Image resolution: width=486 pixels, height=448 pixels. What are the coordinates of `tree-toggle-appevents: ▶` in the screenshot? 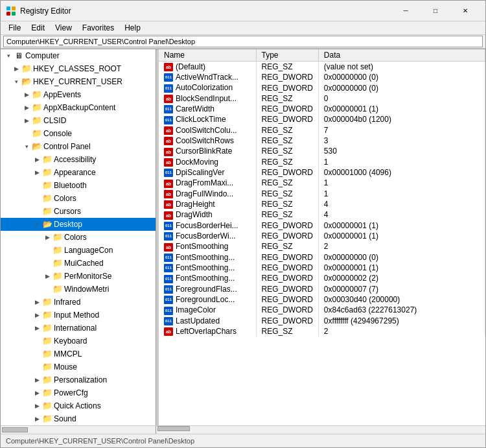 It's located at (27, 95).